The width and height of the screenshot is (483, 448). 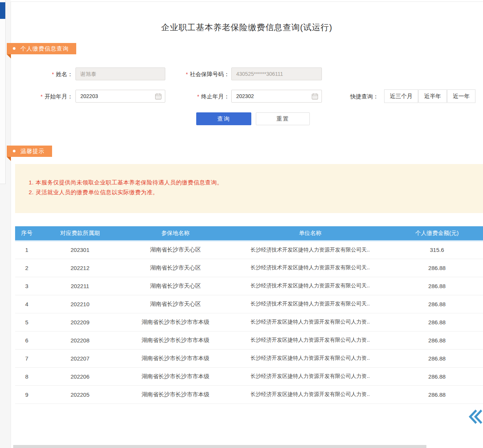 What do you see at coordinates (80, 322) in the screenshot?
I see `cell-period: 202209` at bounding box center [80, 322].